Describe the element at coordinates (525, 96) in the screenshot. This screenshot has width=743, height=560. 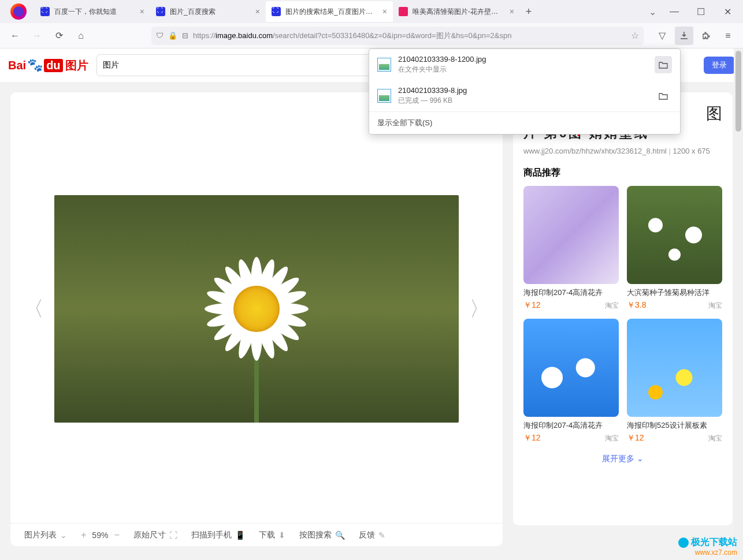
I see `download-item: 210402103339-8.jpg 已完成 — 996 KB` at that location.